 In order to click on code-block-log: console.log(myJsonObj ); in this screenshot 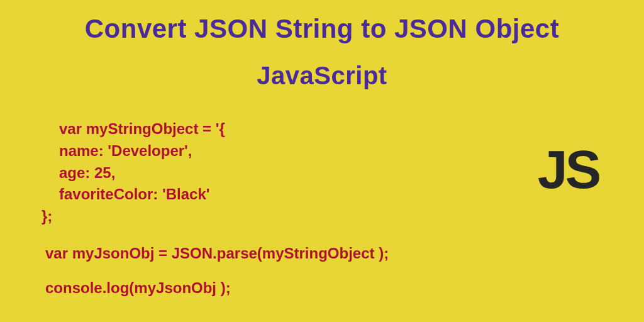, I will do `click(265, 288)`.